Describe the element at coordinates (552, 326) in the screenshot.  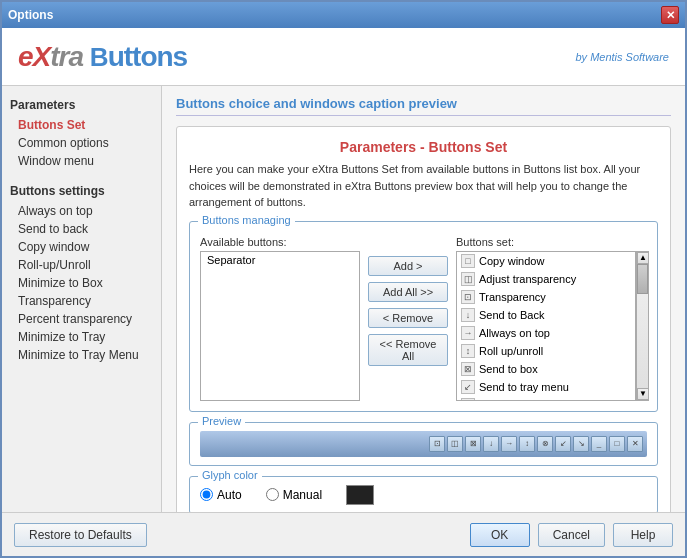
I see `set-list-container: □Copy window◫Adjust transparency⊡Transpa…` at that location.